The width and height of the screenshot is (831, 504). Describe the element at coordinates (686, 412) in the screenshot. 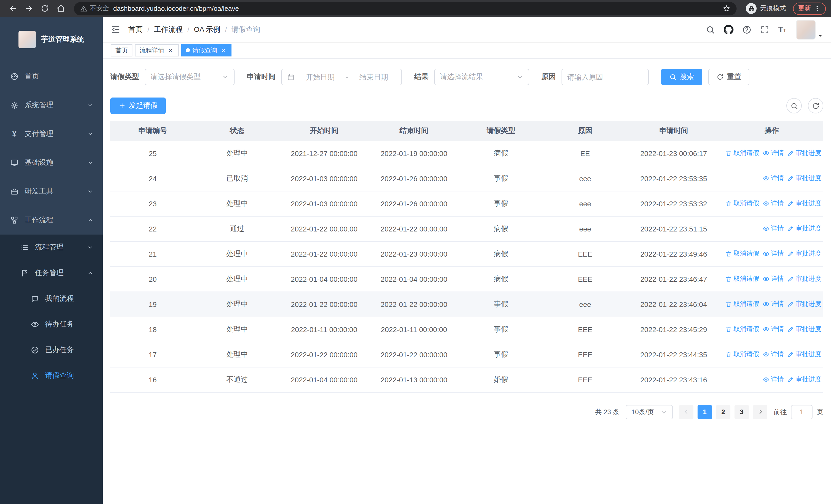

I see `prev-page-button` at that location.